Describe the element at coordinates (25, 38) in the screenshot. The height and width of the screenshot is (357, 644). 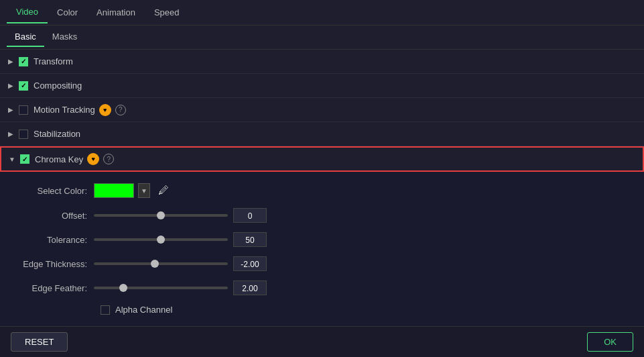
I see `tab-basic: Basic` at that location.